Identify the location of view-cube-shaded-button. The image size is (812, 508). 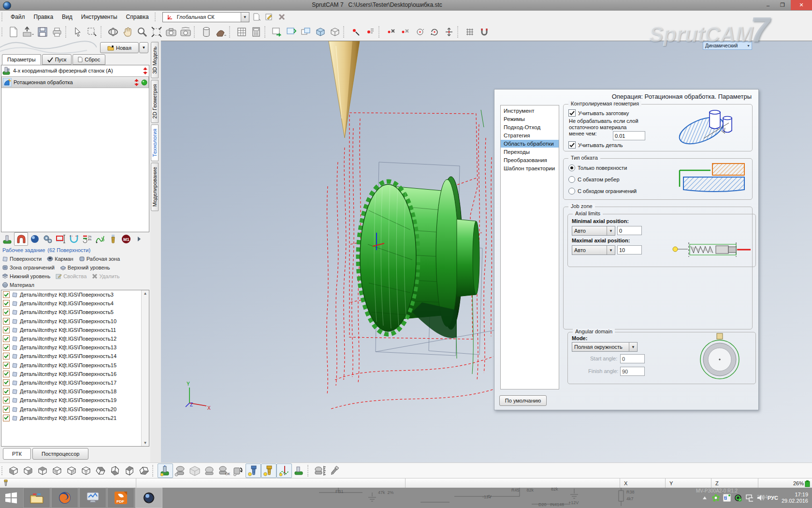
(320, 32).